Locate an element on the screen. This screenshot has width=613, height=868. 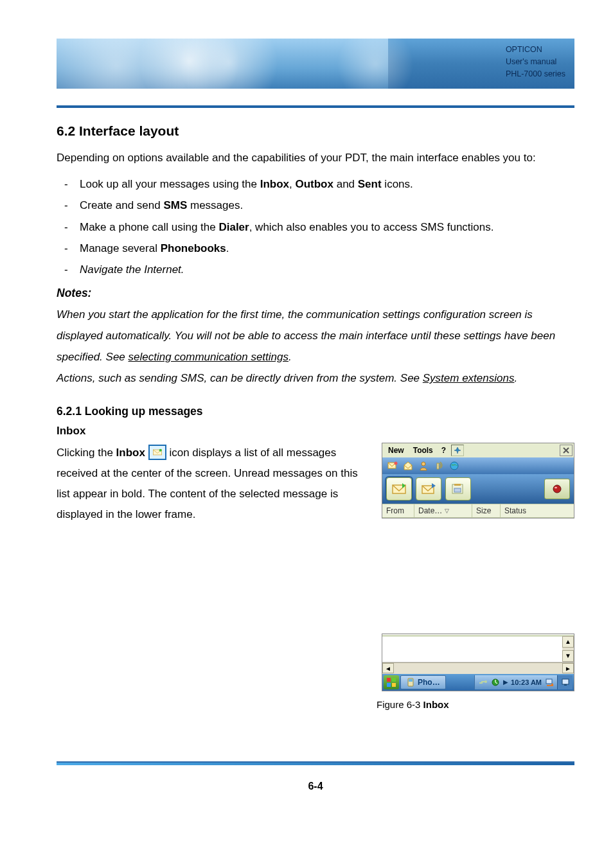
mail-open-icon is located at coordinates (408, 466).